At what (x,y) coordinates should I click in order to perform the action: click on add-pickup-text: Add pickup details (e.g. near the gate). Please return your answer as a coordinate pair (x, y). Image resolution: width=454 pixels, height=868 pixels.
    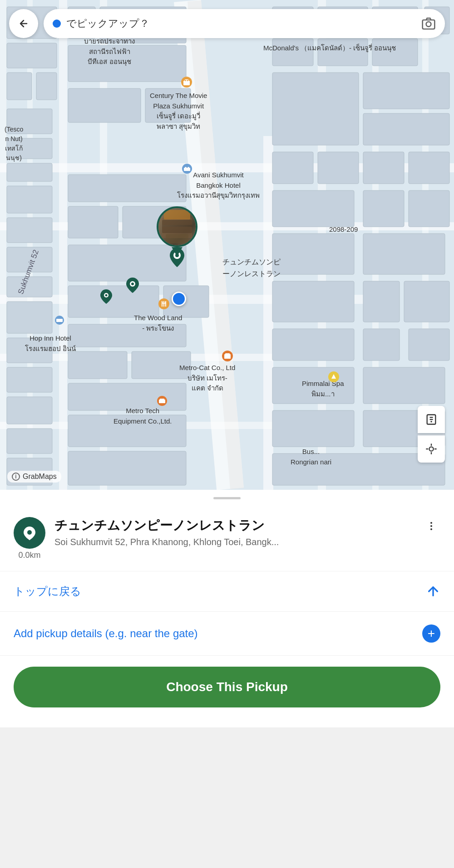
    Looking at the image, I should click on (106, 634).